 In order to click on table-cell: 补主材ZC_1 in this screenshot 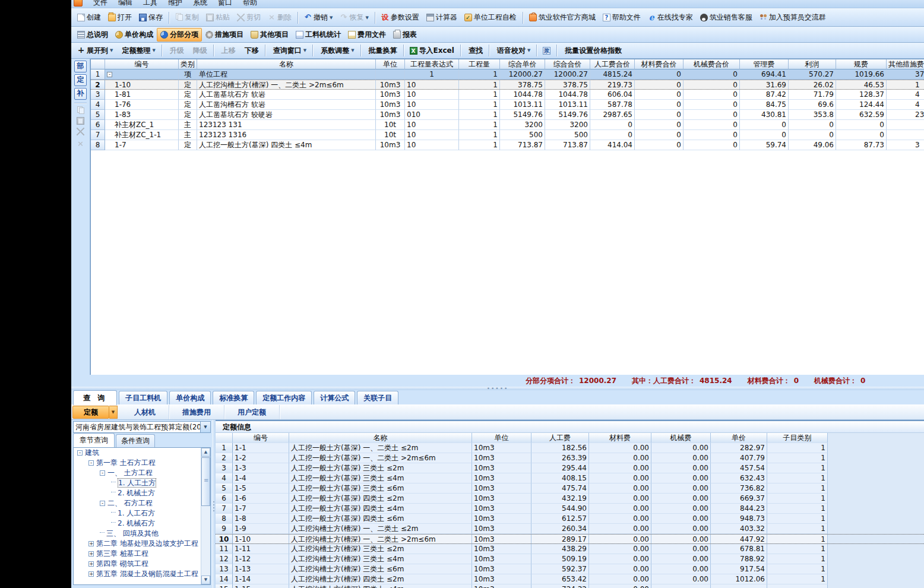, I will do `click(142, 125)`.